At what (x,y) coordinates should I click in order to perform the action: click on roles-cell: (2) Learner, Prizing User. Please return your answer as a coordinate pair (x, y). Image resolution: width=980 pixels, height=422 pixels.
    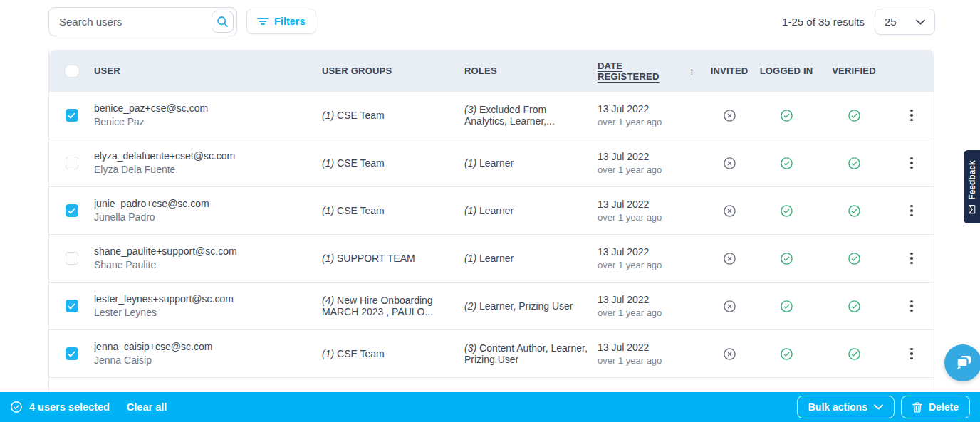
    Looking at the image, I should click on (531, 306).